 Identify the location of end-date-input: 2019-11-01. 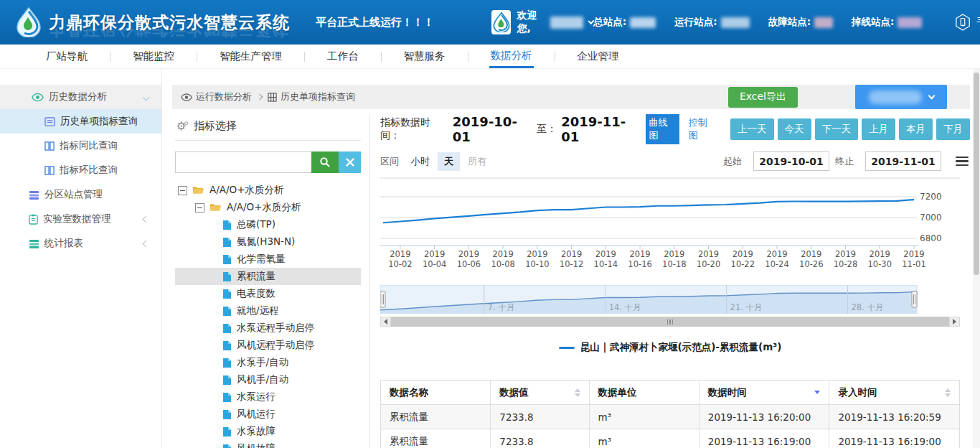
(903, 161).